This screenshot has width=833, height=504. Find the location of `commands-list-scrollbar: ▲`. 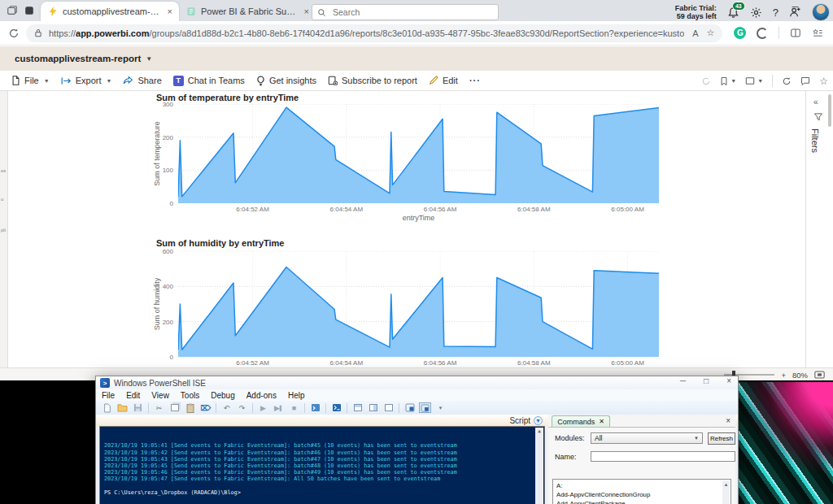

commands-list-scrollbar: ▲ is located at coordinates (726, 493).